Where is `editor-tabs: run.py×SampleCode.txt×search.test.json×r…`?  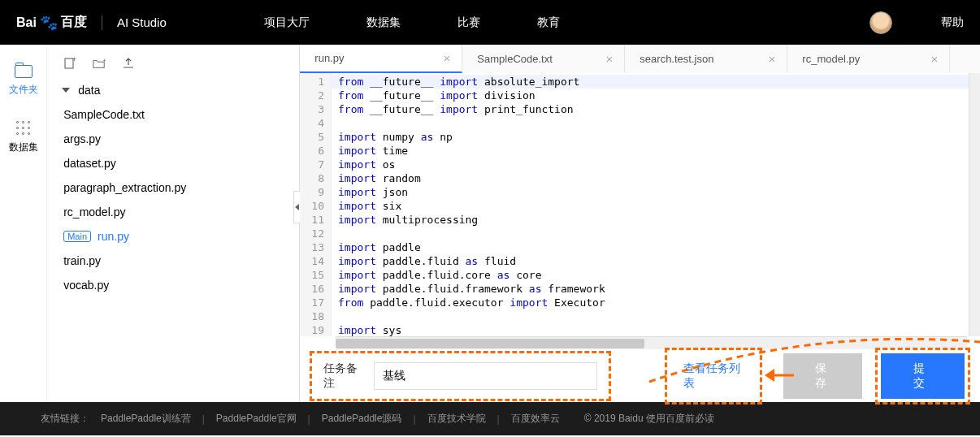
editor-tabs: run.py×SampleCode.txt×search.test.json×r… is located at coordinates (640, 58).